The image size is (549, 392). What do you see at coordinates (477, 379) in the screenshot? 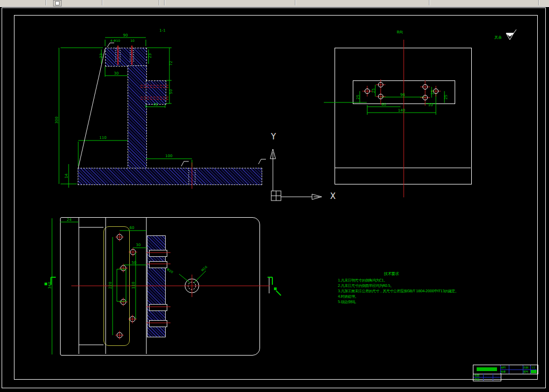
I see `checked-by-label: 审核` at bounding box center [477, 379].